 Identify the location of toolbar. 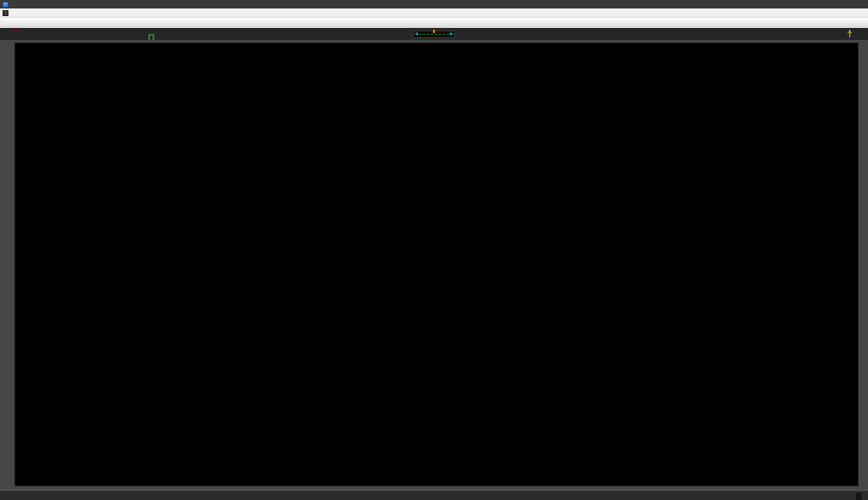
(434, 23).